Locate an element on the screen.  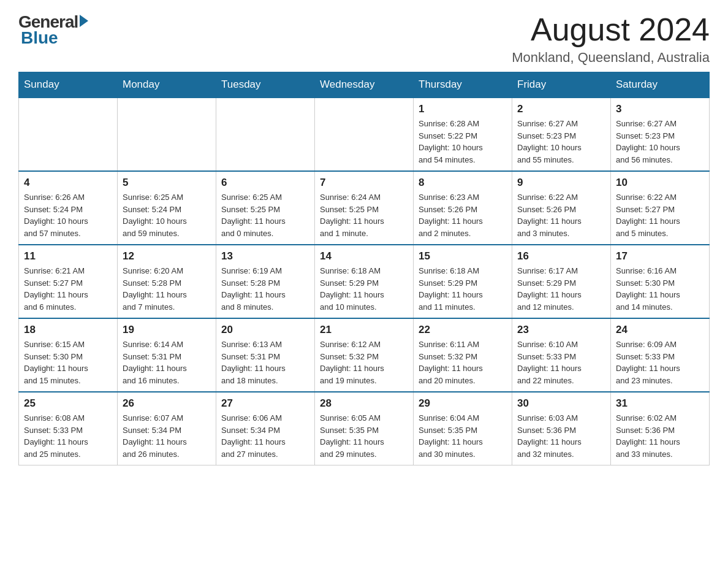
day-info: Sunrise: 6:24 AMSunset: 5:25 PMDaylight:… is located at coordinates (364, 215).